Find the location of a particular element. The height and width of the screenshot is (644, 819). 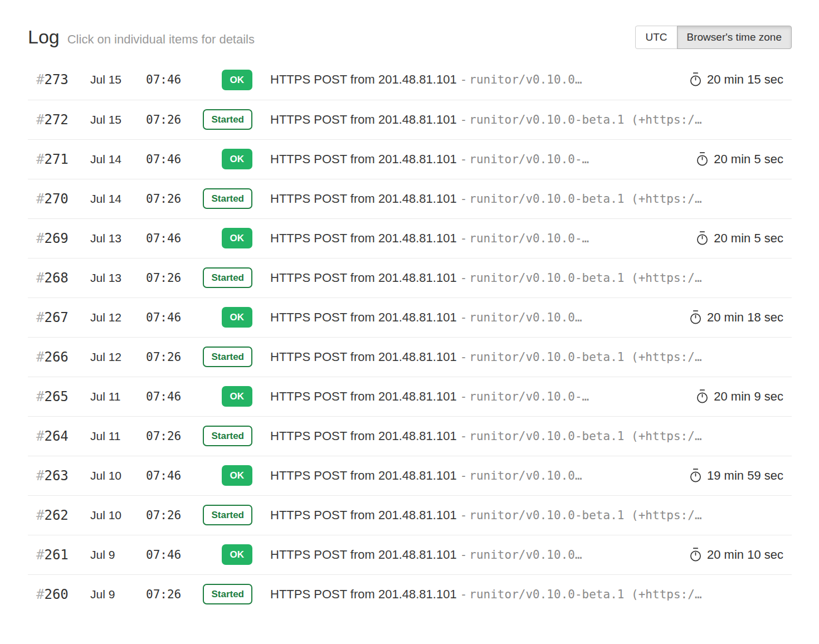

event-number-value: 260 is located at coordinates (56, 594).